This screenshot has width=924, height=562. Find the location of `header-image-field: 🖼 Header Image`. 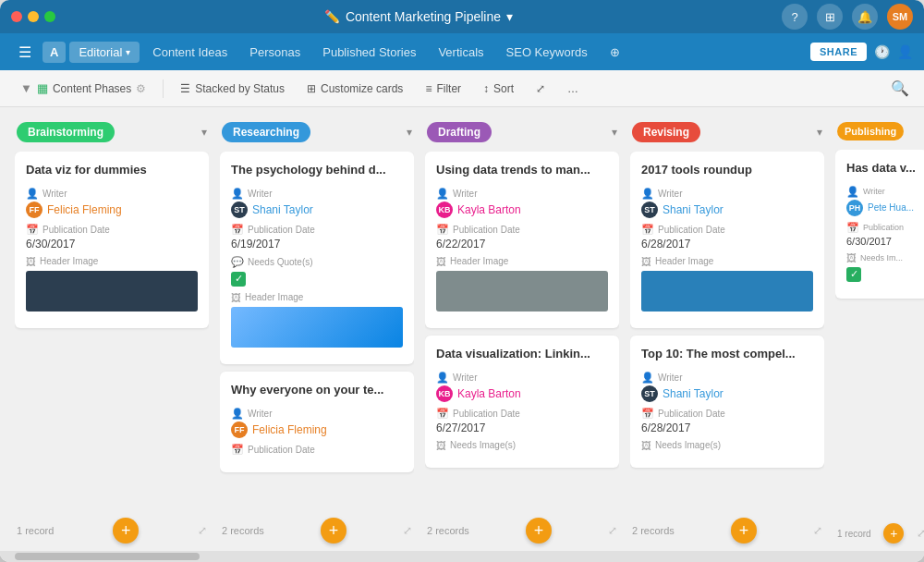

header-image-field: 🖼 Header Image is located at coordinates (317, 320).